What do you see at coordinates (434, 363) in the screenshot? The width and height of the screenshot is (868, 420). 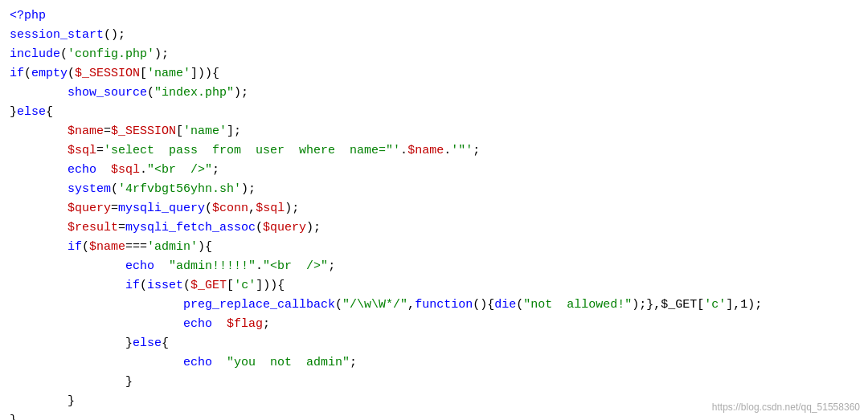 I see `line-19: echo "you not admin";` at bounding box center [434, 363].